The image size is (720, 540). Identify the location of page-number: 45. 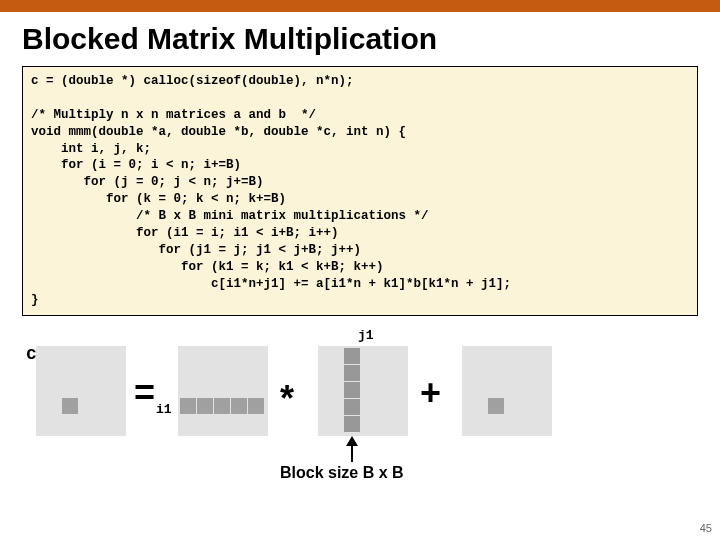
(706, 528).